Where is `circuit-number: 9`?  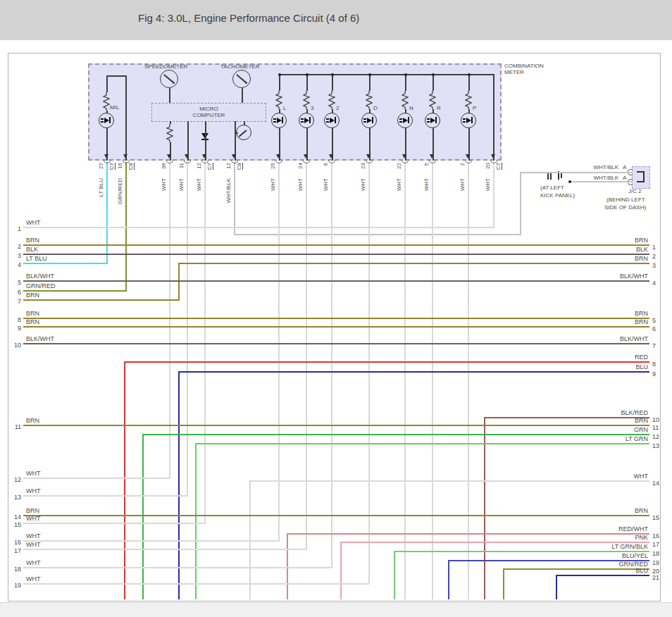
circuit-number: 9 is located at coordinates (16, 328).